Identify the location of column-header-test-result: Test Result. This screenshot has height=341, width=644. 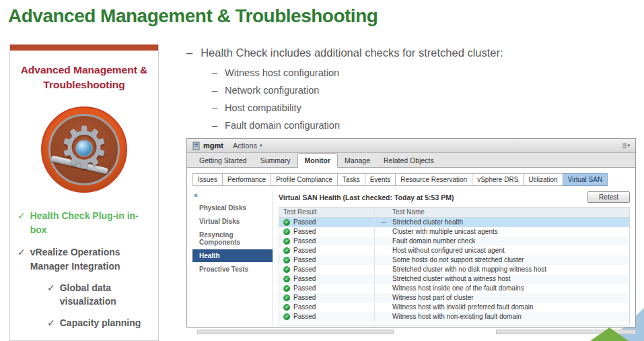
(327, 212).